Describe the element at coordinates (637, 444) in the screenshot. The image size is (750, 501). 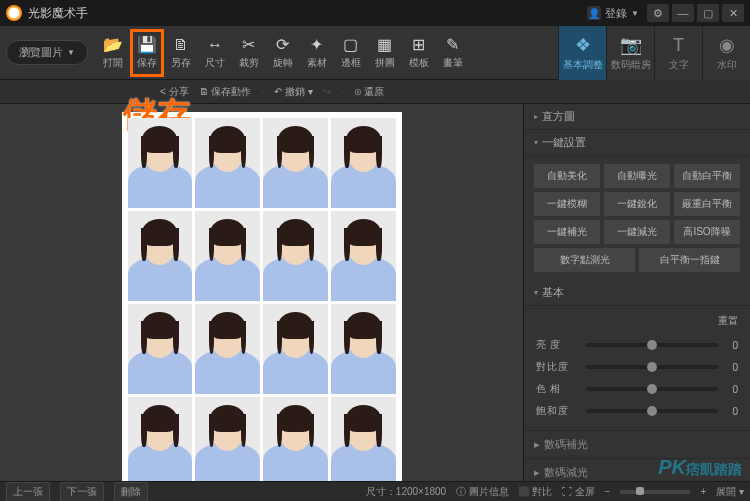
I see `section-數碼補光: ▸數碼補光` at that location.